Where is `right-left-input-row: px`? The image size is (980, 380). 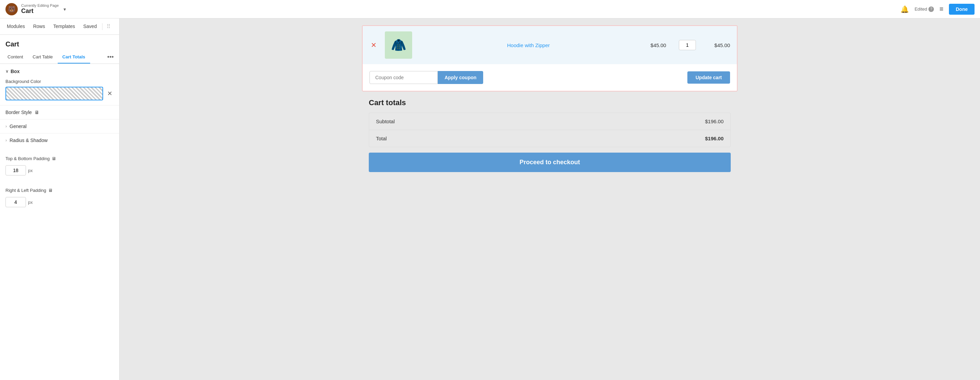 right-left-input-row: px is located at coordinates (59, 204).